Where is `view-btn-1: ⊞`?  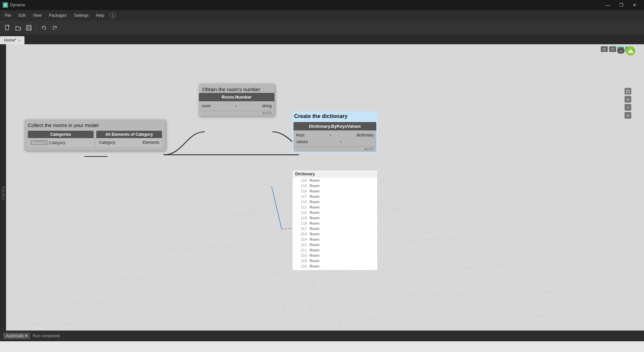
view-btn-1: ⊞ is located at coordinates (604, 49).